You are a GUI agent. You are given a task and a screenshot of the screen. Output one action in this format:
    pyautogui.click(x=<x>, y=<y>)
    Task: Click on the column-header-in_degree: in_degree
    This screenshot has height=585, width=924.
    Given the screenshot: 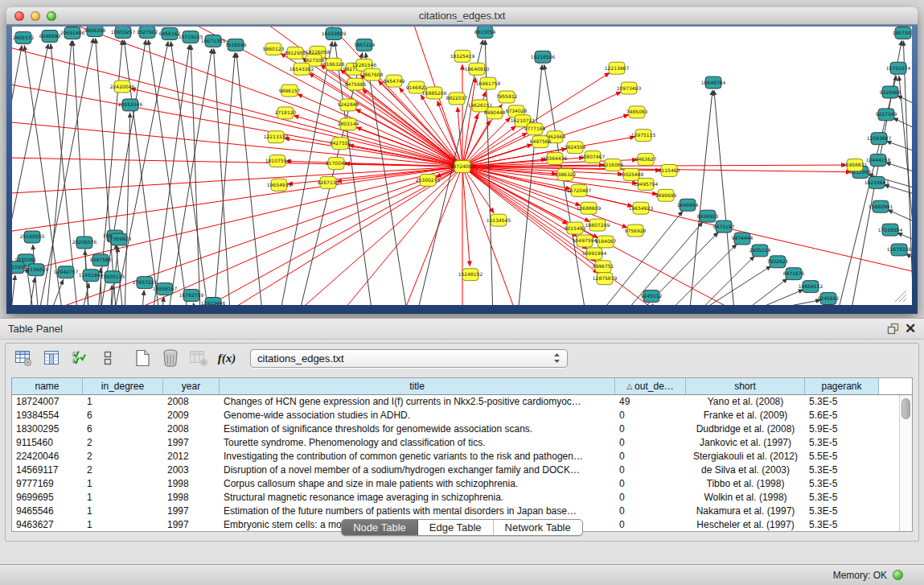 What is the action you would take?
    pyautogui.click(x=123, y=386)
    